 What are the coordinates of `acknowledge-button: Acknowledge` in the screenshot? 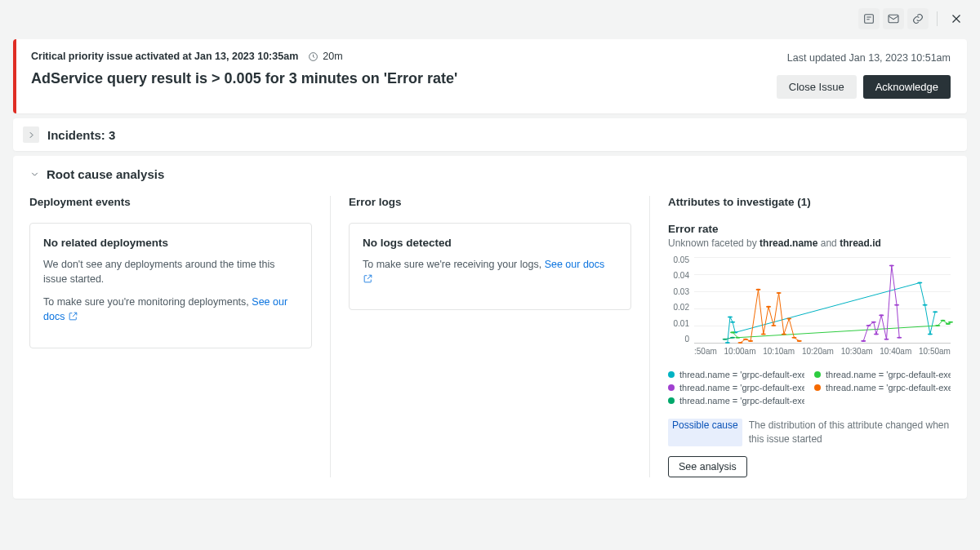 It's located at (906, 86).